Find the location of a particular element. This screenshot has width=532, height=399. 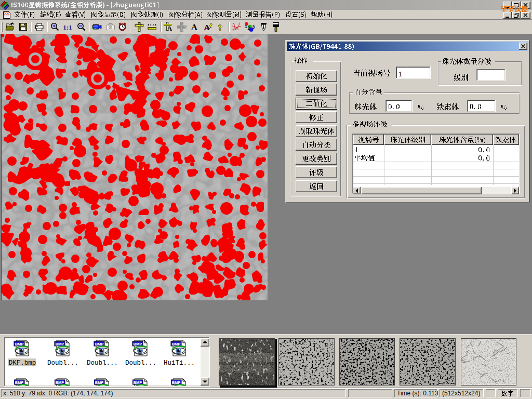

svg-text: 2 is located at coordinates (249, 28).